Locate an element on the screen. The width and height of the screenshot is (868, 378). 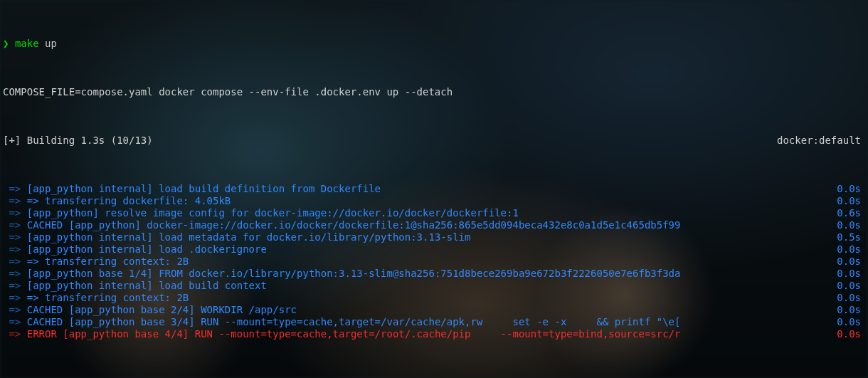
command-echo-text: COMPOSE_FILE=compose.yaml docker compose… is located at coordinates (228, 93).